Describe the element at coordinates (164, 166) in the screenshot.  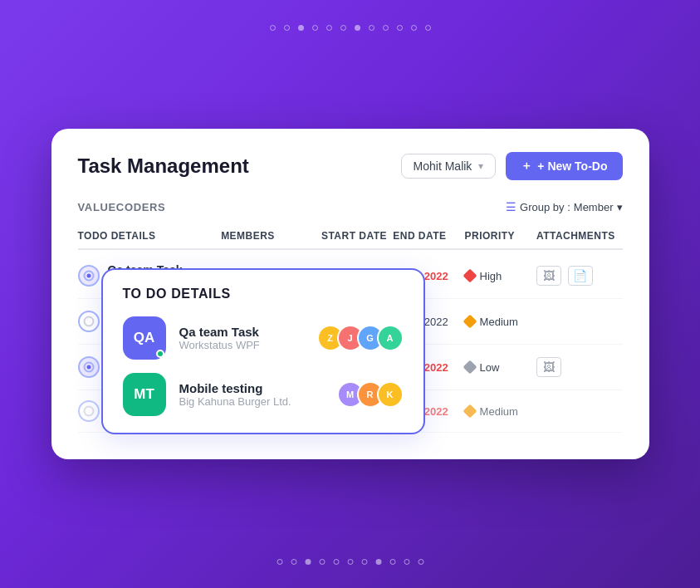
I see `page-title: Task Management` at that location.